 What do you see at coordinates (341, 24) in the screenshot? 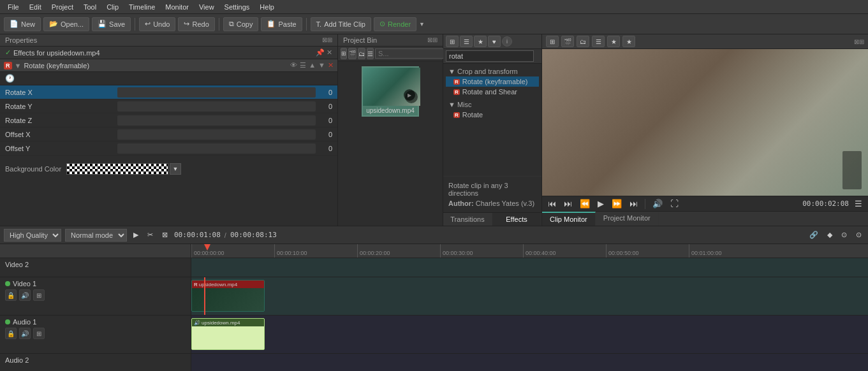
I see `add-title-button: T. Add Title Clip` at bounding box center [341, 24].